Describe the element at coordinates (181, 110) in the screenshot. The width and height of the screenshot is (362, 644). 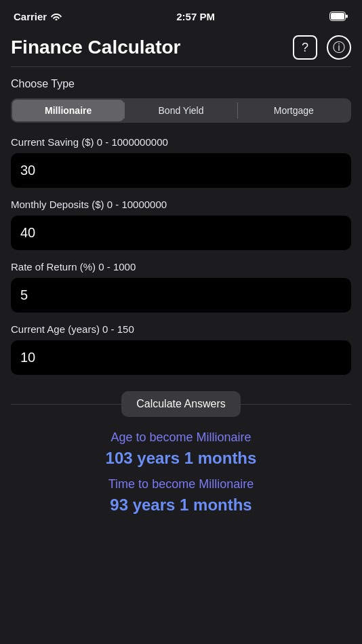
I see `type-segmented-control: Millionaire Bond Yield Mortgage` at that location.